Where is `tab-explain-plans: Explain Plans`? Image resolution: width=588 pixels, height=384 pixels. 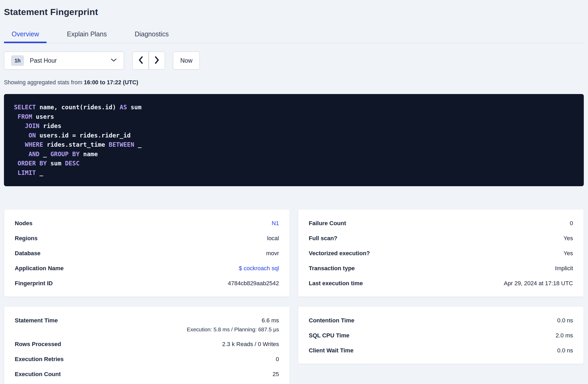
tab-explain-plans: Explain Plans is located at coordinates (87, 36).